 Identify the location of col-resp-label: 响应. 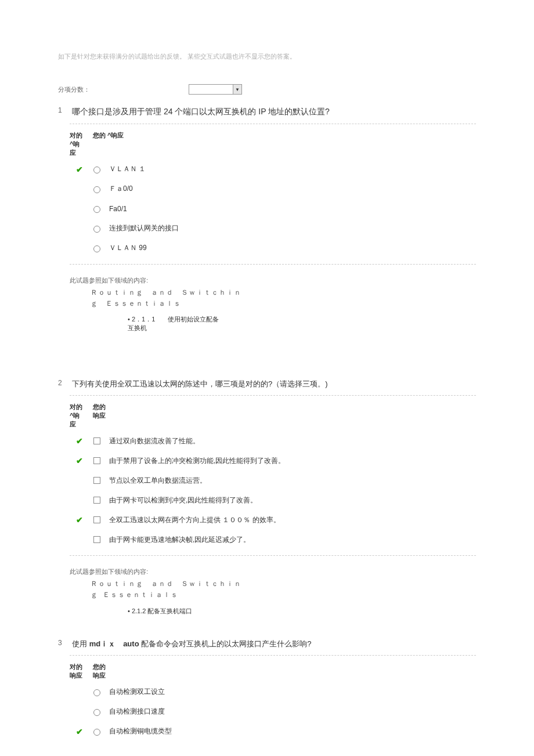
(99, 415).